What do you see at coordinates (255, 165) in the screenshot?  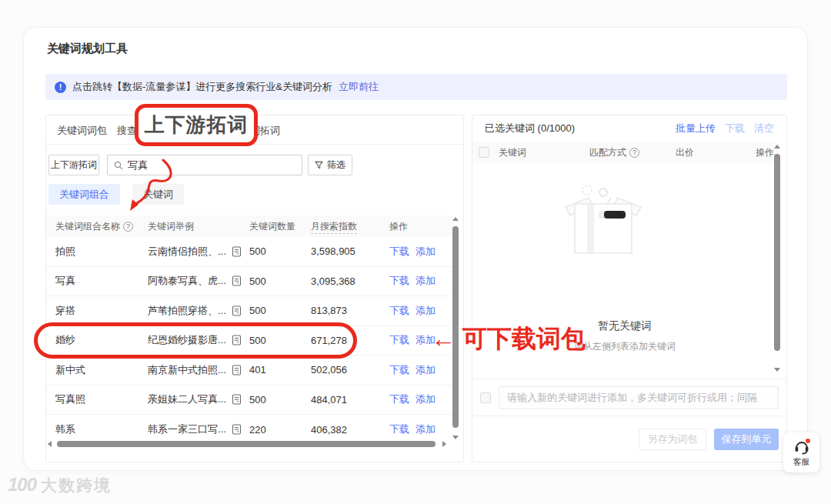 I see `left-toolbar: 上下游拓词 筛选` at bounding box center [255, 165].